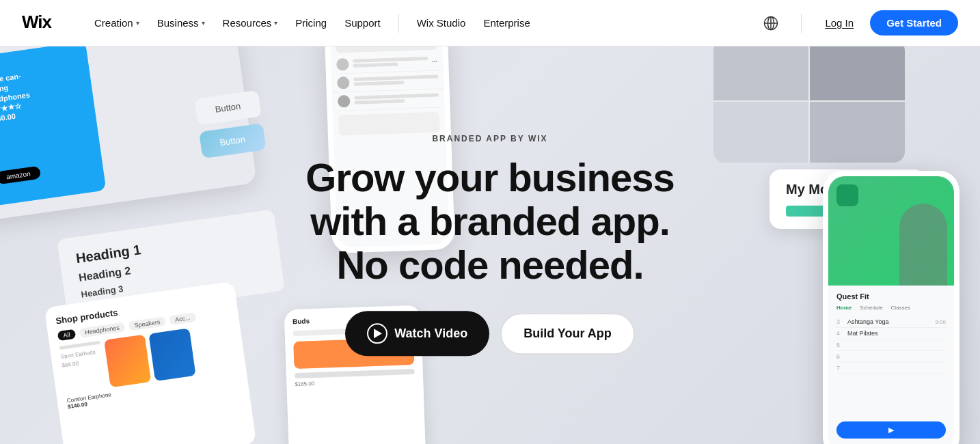  What do you see at coordinates (42, 23) in the screenshot?
I see `logo: Wix` at bounding box center [42, 23].